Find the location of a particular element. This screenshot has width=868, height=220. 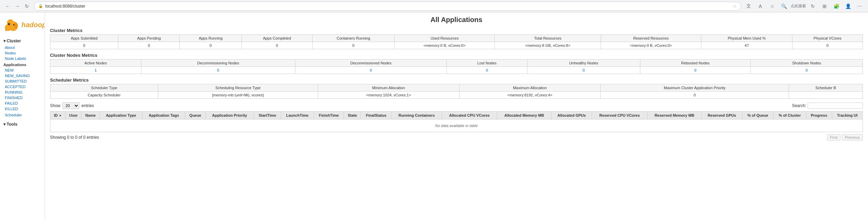

val-shutdown-nodes: 0 is located at coordinates (807, 70).